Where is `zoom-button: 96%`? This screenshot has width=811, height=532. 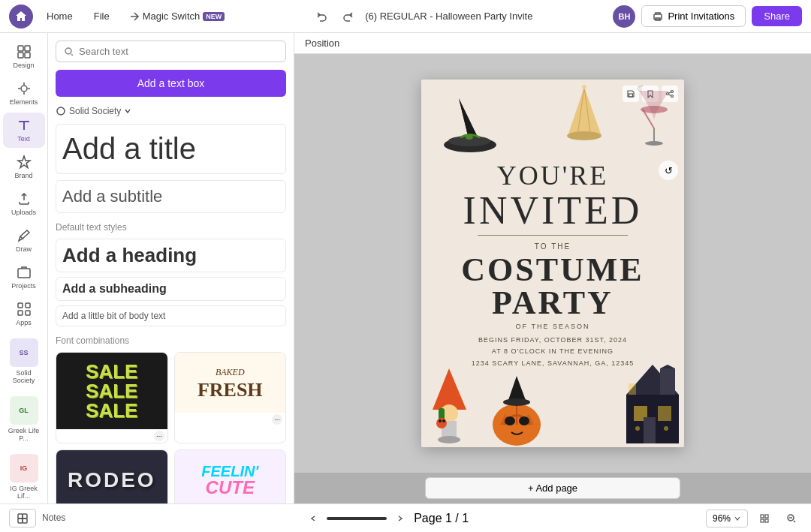 zoom-button: 96% is located at coordinates (727, 518).